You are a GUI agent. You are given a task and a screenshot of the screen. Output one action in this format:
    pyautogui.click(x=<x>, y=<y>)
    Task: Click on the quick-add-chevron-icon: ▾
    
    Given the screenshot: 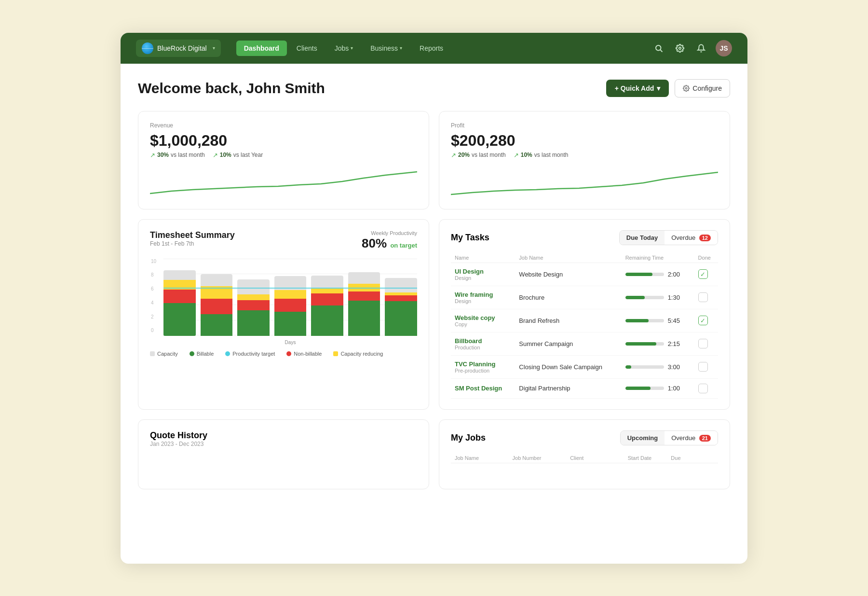 What is the action you would take?
    pyautogui.click(x=659, y=88)
    